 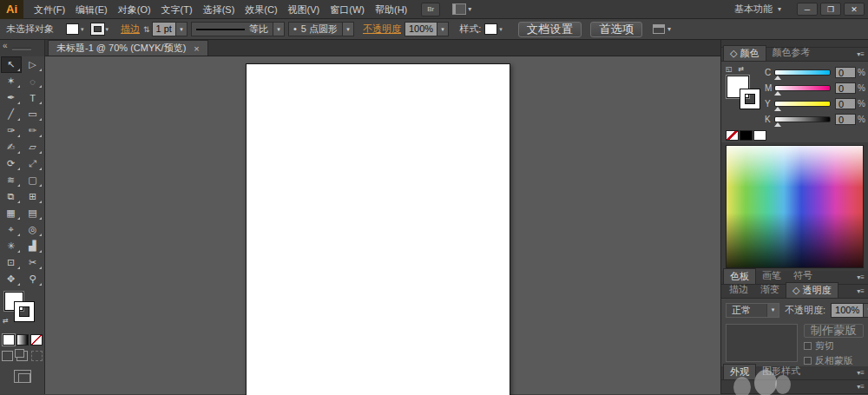 What do you see at coordinates (11, 97) in the screenshot?
I see `tool-pen: ✒` at bounding box center [11, 97].